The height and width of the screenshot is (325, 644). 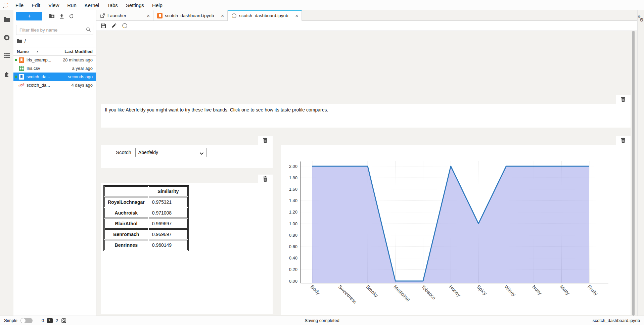 What do you see at coordinates (347, 294) in the screenshot?
I see `svg-text: Sweetness` at bounding box center [347, 294].